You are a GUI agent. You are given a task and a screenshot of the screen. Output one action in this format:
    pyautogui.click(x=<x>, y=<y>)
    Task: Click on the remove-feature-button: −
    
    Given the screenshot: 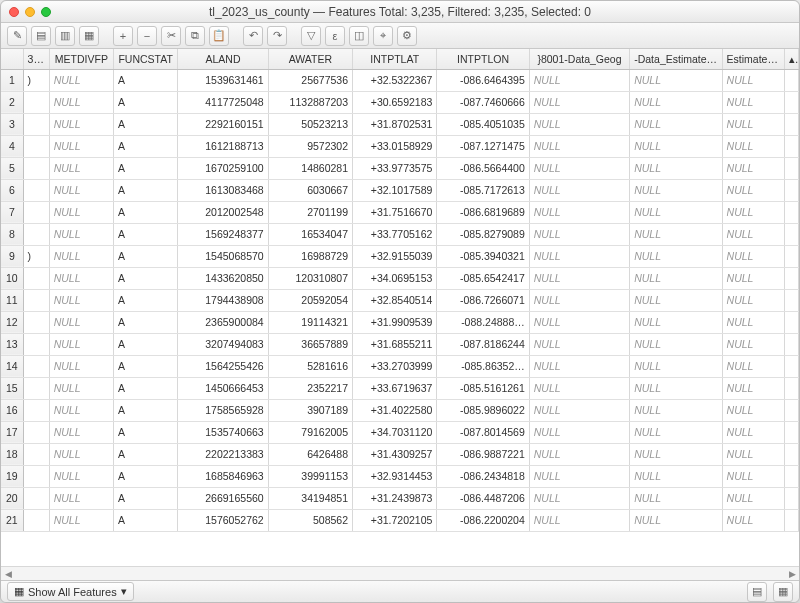 What is the action you would take?
    pyautogui.click(x=147, y=36)
    